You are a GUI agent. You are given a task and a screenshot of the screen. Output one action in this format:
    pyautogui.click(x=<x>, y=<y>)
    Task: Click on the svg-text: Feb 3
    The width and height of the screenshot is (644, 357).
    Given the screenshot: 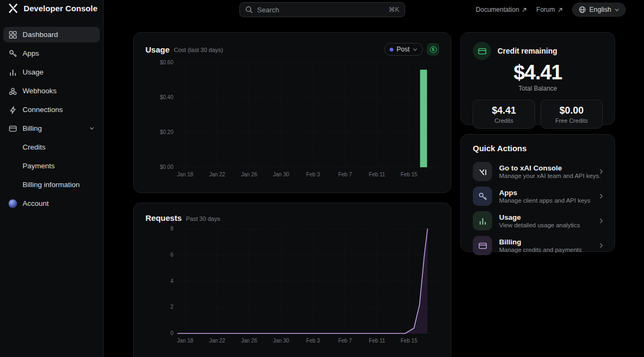 What is the action you would take?
    pyautogui.click(x=313, y=341)
    